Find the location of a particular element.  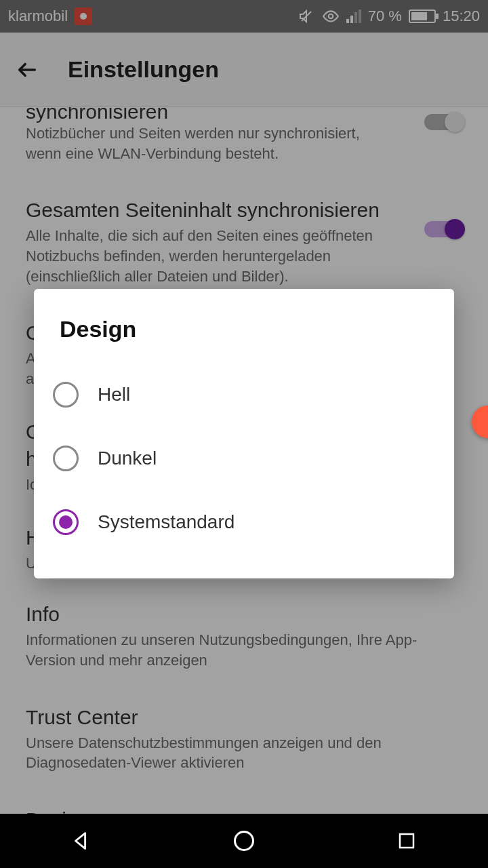

radio-option-dunkel: Dunkel is located at coordinates (244, 458).